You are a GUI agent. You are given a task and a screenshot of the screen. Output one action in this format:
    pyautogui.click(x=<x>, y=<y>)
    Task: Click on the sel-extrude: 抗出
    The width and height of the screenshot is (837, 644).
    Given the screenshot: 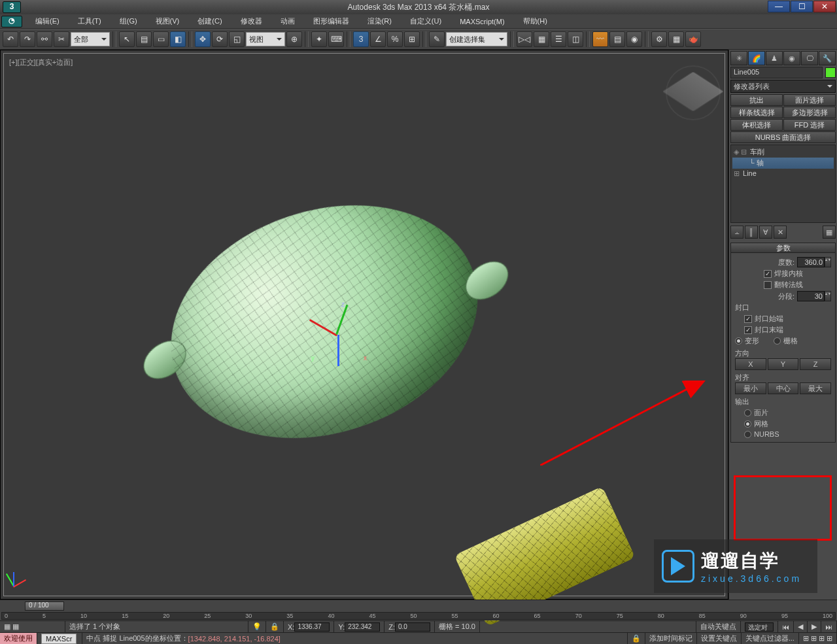 What is the action you would take?
    pyautogui.click(x=757, y=100)
    